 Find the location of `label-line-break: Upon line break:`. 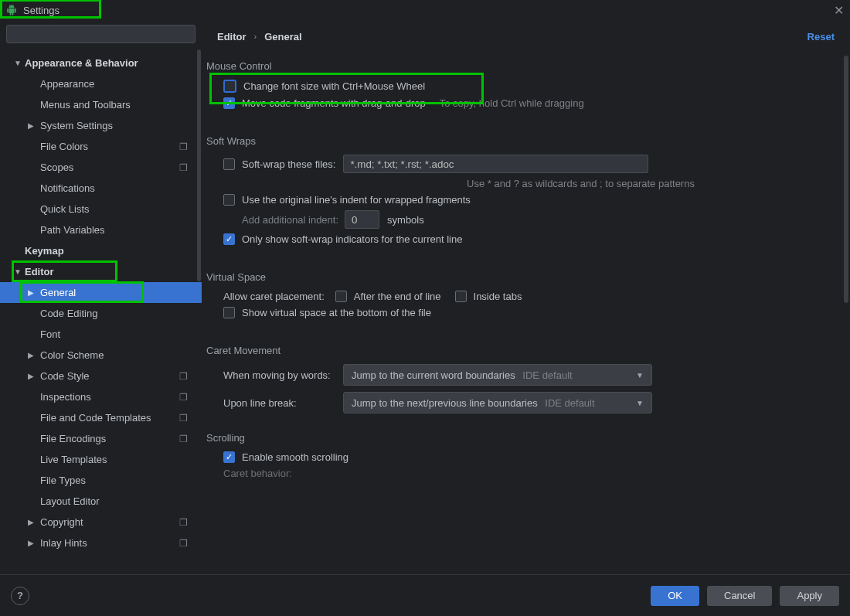

label-line-break: Upon line break: is located at coordinates (283, 403).